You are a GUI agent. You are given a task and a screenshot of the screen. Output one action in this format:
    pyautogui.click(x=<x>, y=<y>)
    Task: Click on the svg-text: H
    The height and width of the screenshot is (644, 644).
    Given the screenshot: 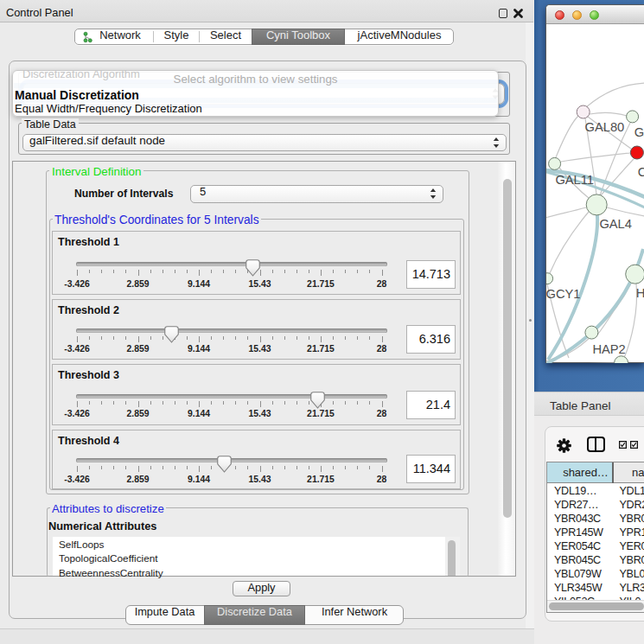 What is the action you would take?
    pyautogui.click(x=640, y=293)
    